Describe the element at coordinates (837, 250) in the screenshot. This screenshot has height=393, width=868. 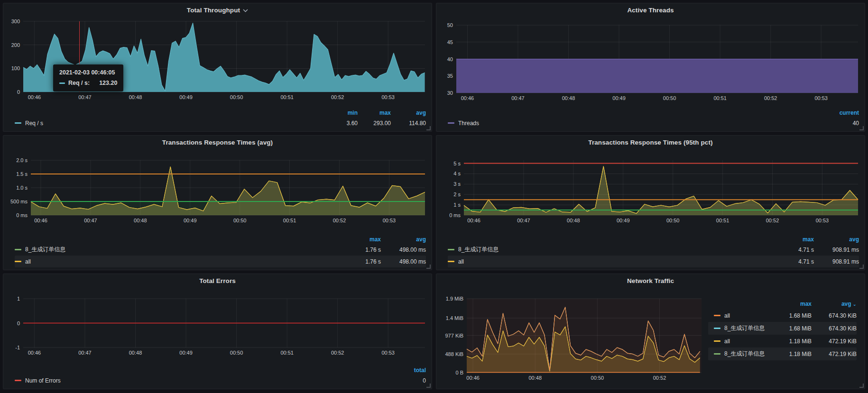
I see `legend-stat-value: 908.91 ms` at that location.